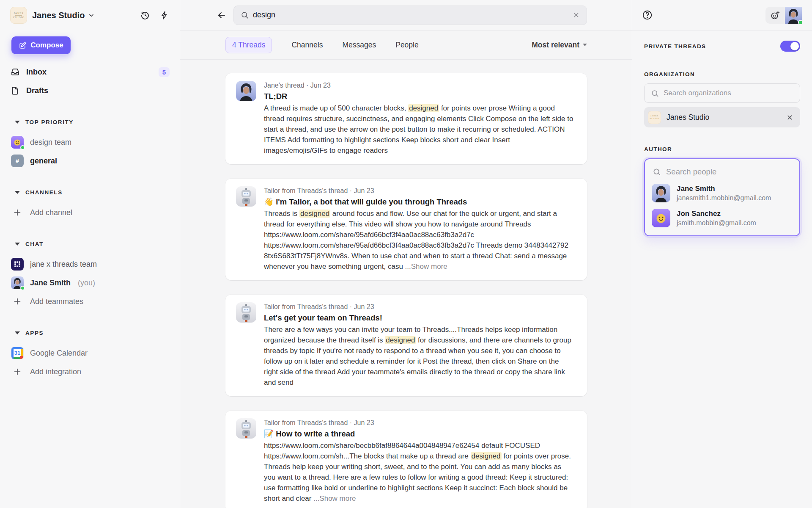  I want to click on thread-title: 👋 I'm Tailor, a bot that will guide you …, so click(419, 202).